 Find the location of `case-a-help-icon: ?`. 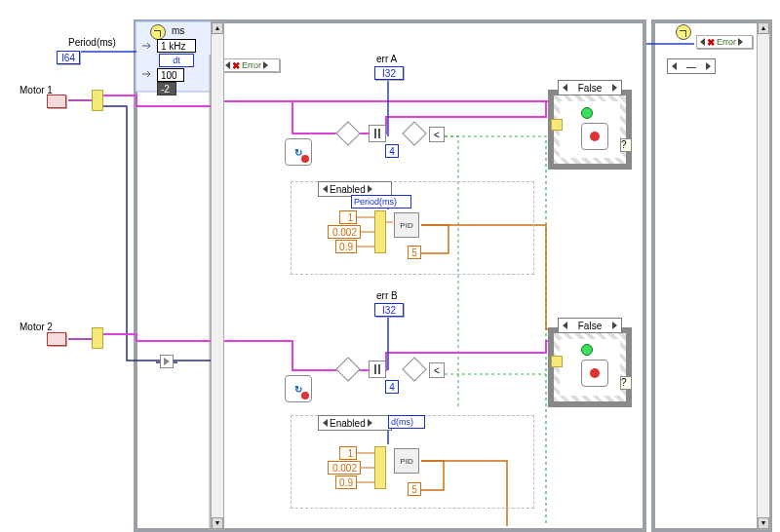

case-a-help-icon: ? is located at coordinates (626, 145).